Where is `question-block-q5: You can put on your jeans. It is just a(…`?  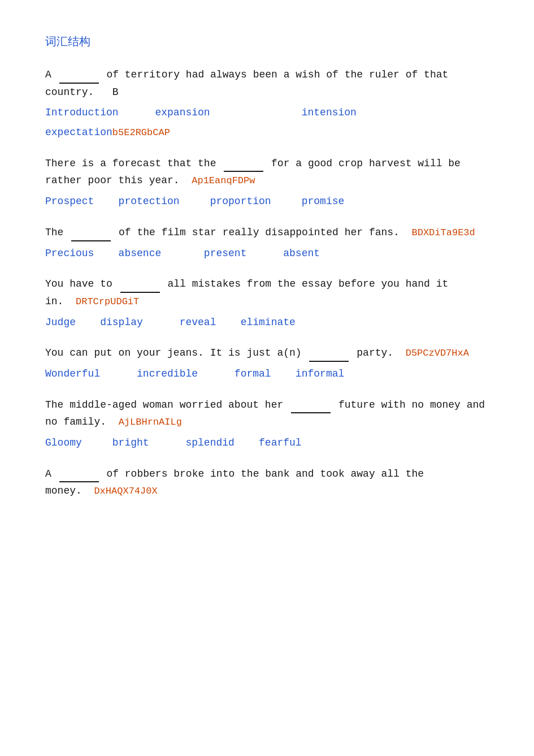 question-block-q5: You can put on your jeans. It is just a(… is located at coordinates (267, 363).